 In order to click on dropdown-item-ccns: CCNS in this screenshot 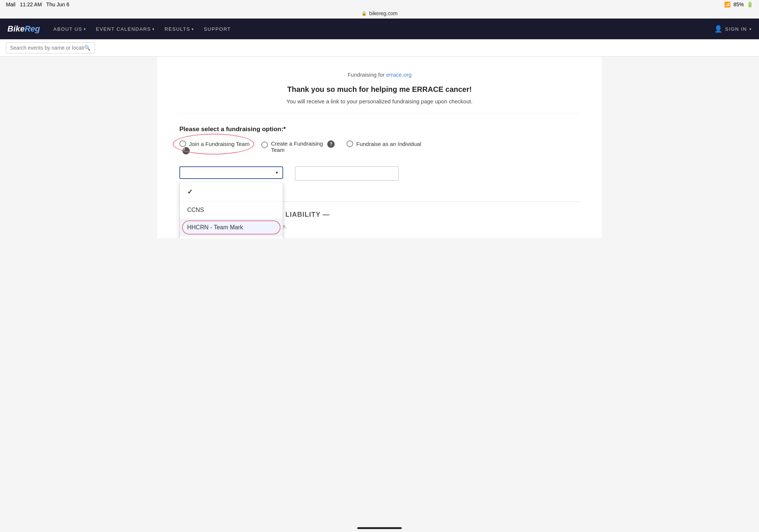, I will do `click(231, 210)`.